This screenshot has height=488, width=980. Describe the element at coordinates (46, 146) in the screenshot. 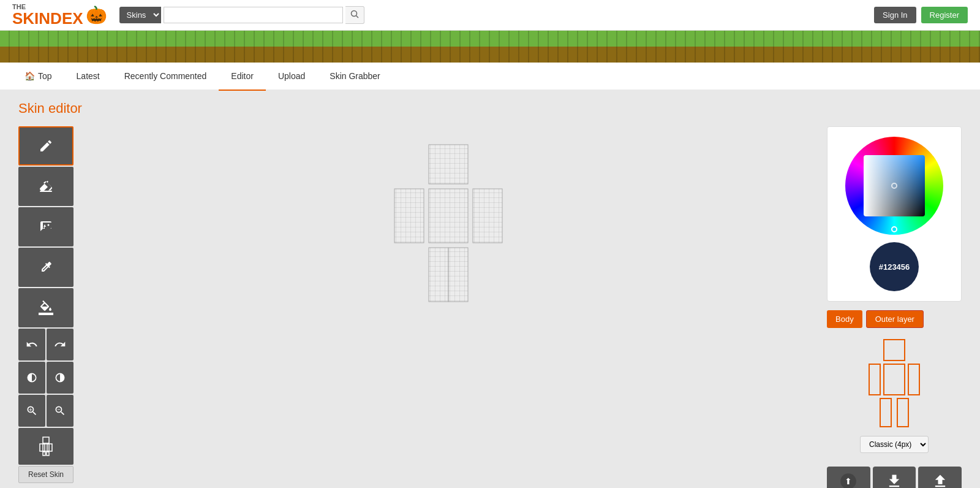

I see `pencil-icon` at that location.